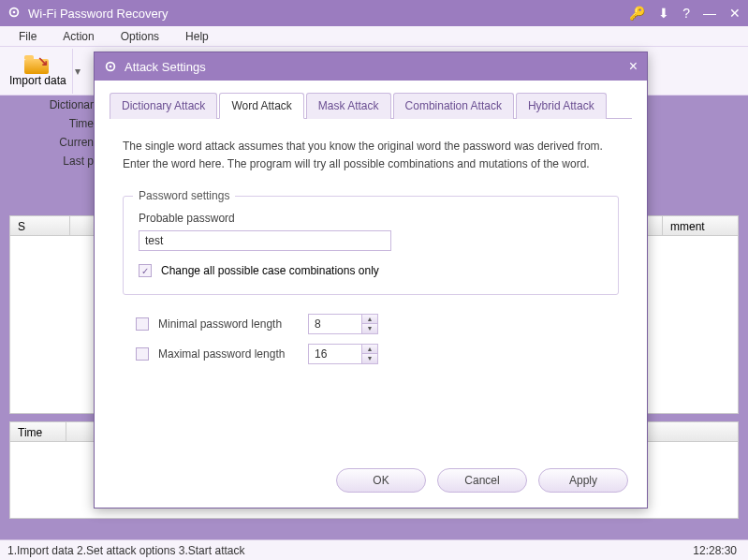 This screenshot has height=560, width=748. What do you see at coordinates (370, 319) in the screenshot?
I see `min-length-up: ▲` at bounding box center [370, 319].